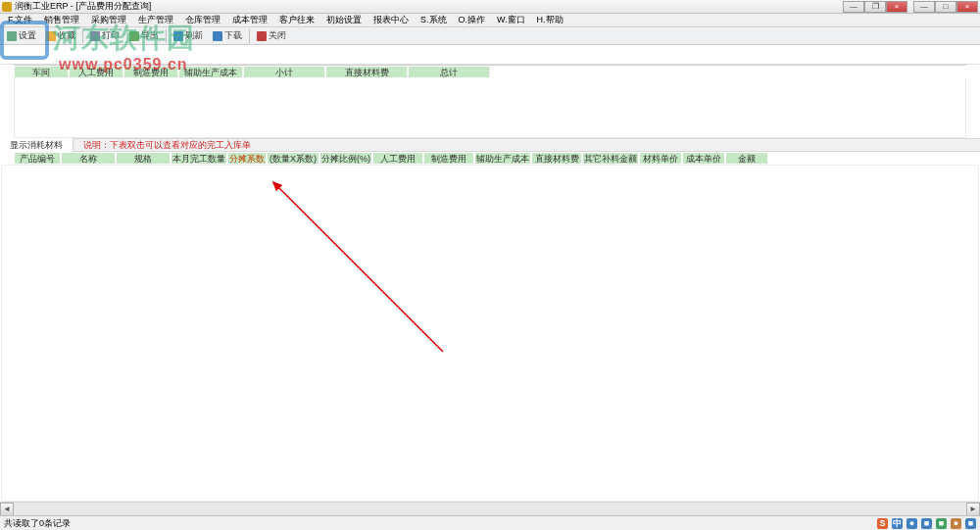 The image size is (980, 530). What do you see at coordinates (941, 523) in the screenshot?
I see `tray-box-icon: ■` at bounding box center [941, 523].